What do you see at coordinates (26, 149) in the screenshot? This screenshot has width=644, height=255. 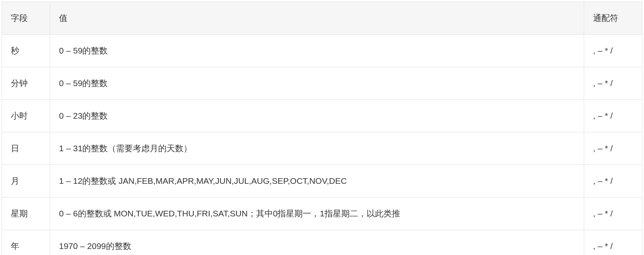 I see `cell-field: 日` at bounding box center [26, 149].